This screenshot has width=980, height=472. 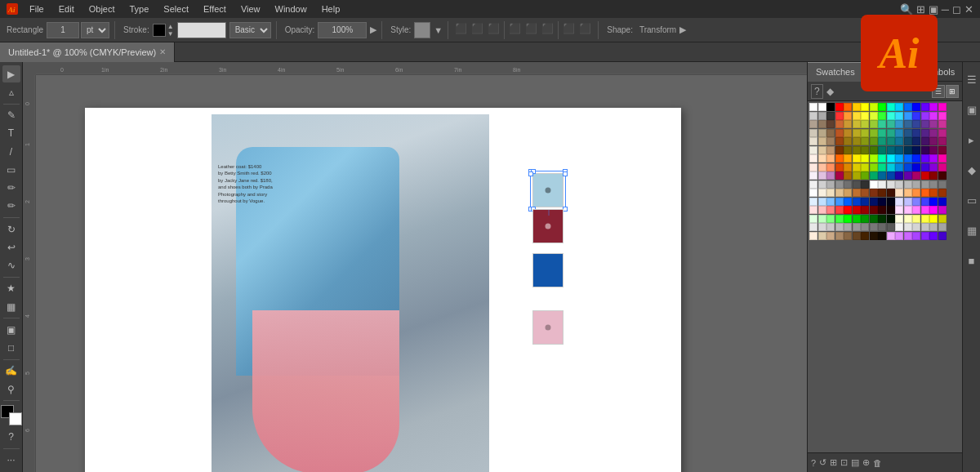 I want to click on align-right-icon: ⬛, so click(x=493, y=30).